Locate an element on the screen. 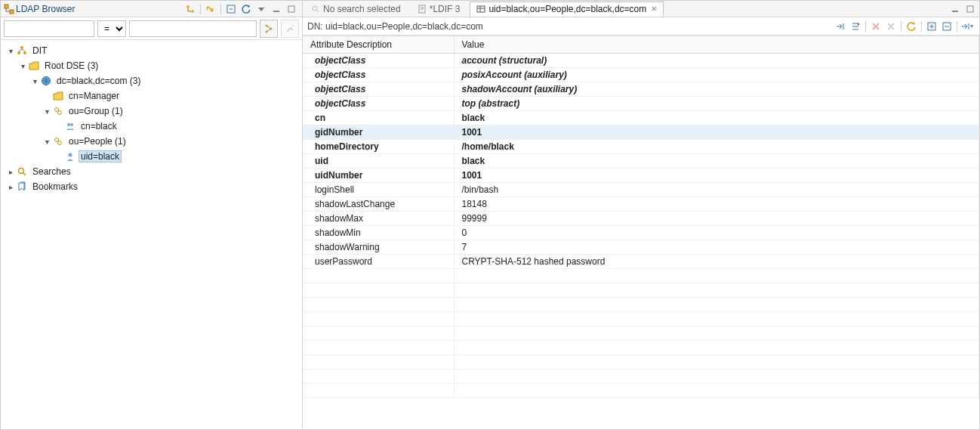 The height and width of the screenshot is (430, 980). tree-node-uid-black: uid=black is located at coordinates (151, 156).